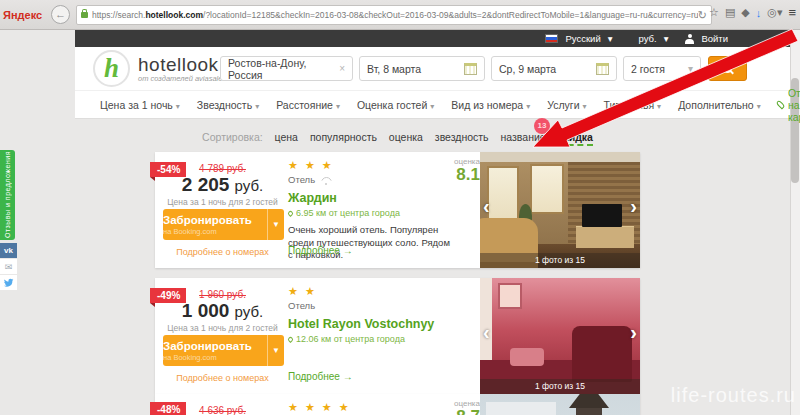  Describe the element at coordinates (344, 137) in the screenshot. I see `sort-by-popularity: популярность` at that location.